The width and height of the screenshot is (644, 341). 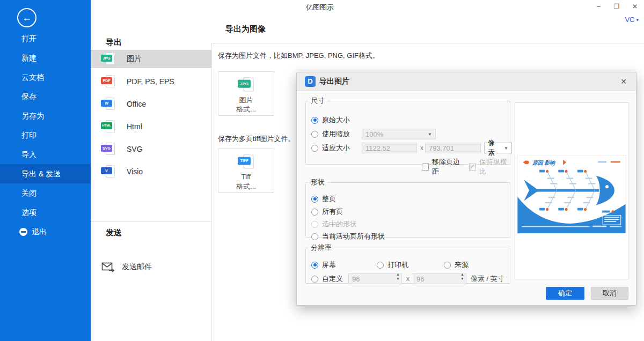 What do you see at coordinates (45, 232) in the screenshot?
I see `sidebar-item-exit: 退出` at bounding box center [45, 232].